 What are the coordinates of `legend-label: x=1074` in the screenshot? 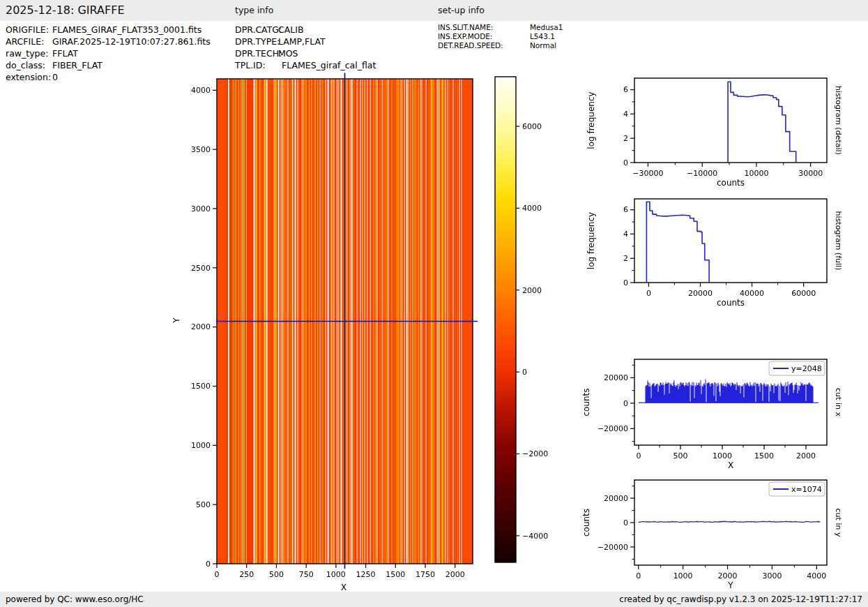 It's located at (807, 490).